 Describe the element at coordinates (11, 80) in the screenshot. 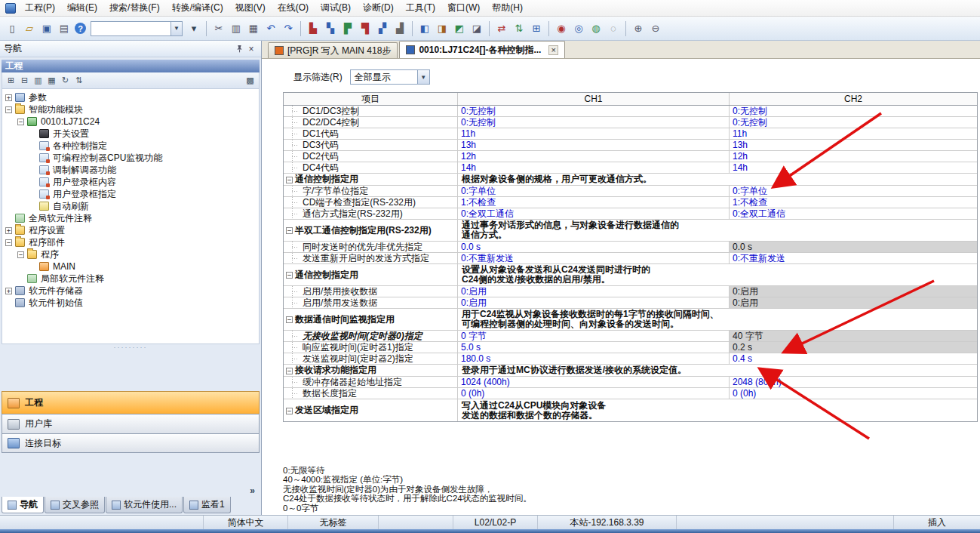

I see `nav-expand-all-icon: ⊞` at that location.